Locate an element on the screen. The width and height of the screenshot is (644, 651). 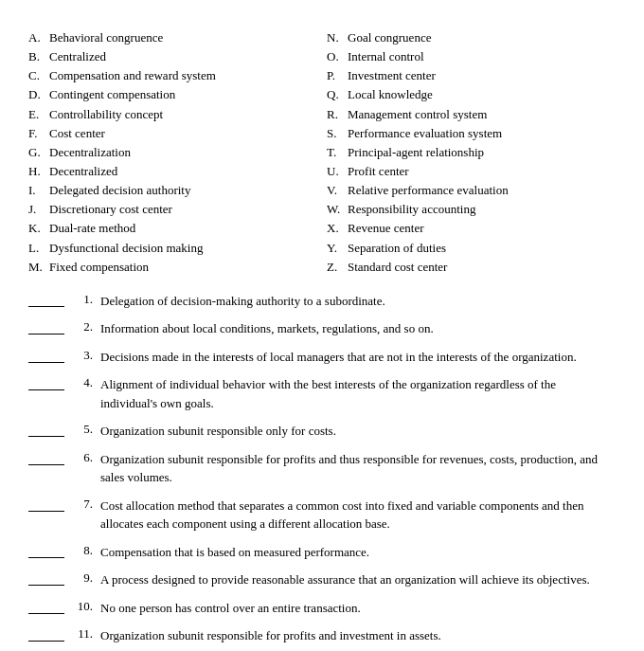
term-item: M.Fixed compensation is located at coordinates (172, 267).